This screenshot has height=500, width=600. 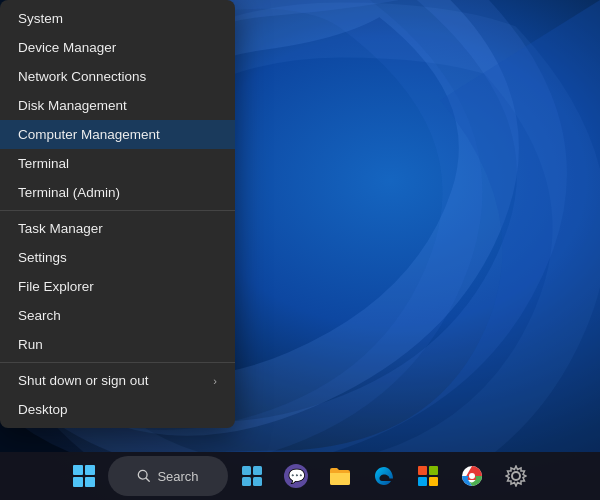 I want to click on search-icon, so click(x=144, y=476).